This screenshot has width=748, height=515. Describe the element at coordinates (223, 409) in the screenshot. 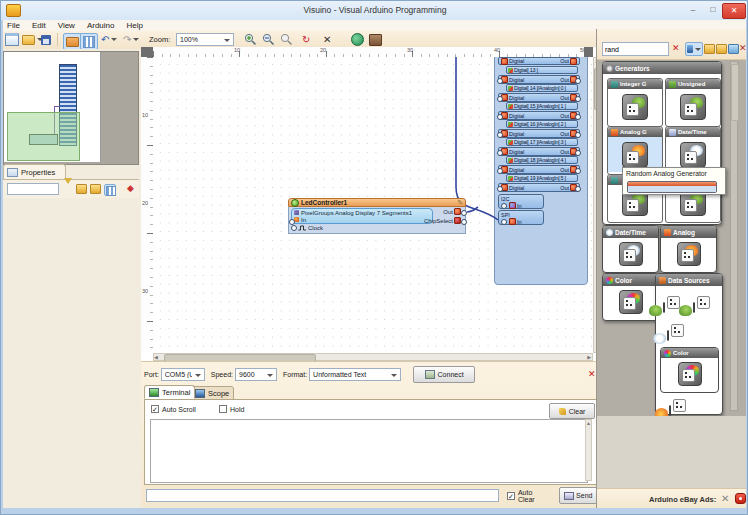

I see `checkbox-unchecked-icon` at that location.